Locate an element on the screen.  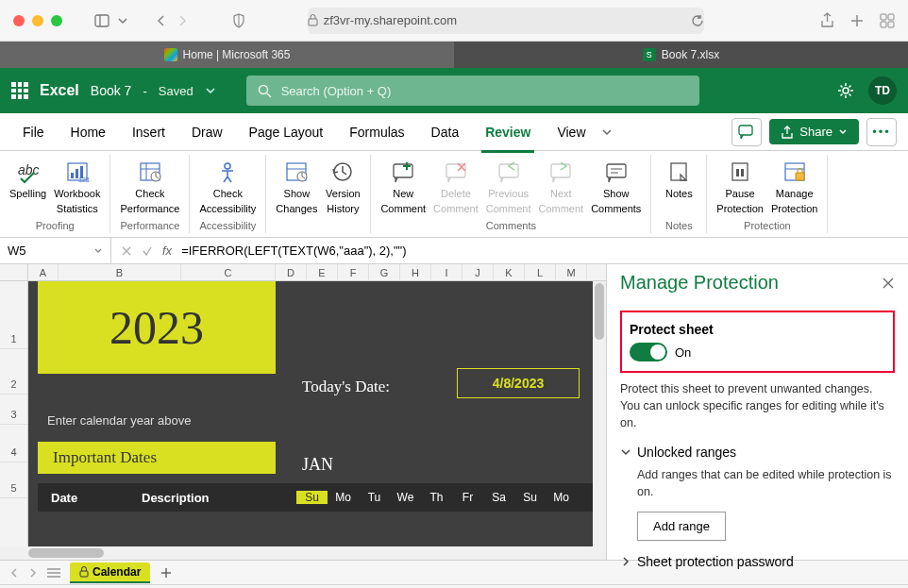
col-header-H: H is located at coordinates (415, 272).